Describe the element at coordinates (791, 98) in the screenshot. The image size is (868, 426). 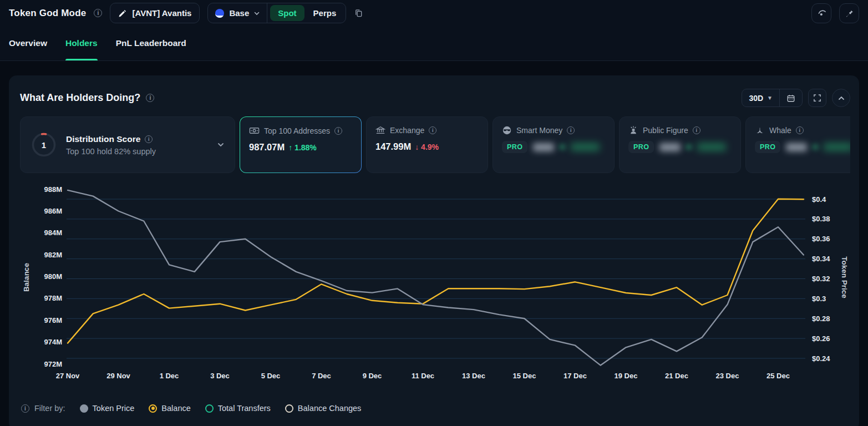
I see `calendar-button` at that location.